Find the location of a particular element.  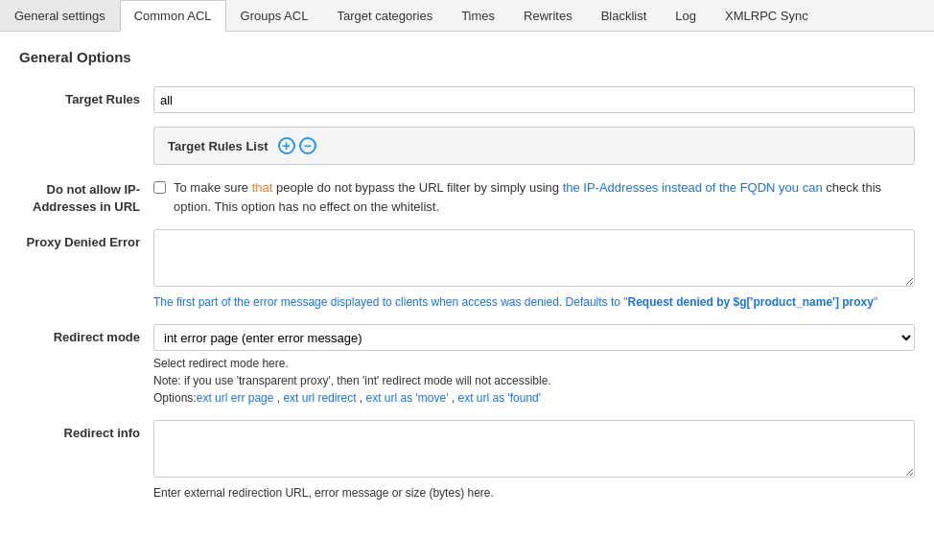

proxy-denied-field: The first part of the error message disp… is located at coordinates (534, 270).